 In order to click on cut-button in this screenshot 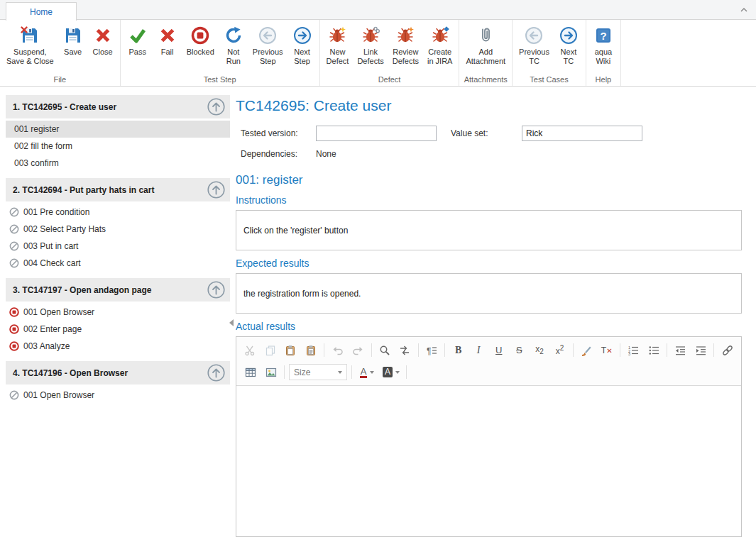, I will do `click(250, 350)`.